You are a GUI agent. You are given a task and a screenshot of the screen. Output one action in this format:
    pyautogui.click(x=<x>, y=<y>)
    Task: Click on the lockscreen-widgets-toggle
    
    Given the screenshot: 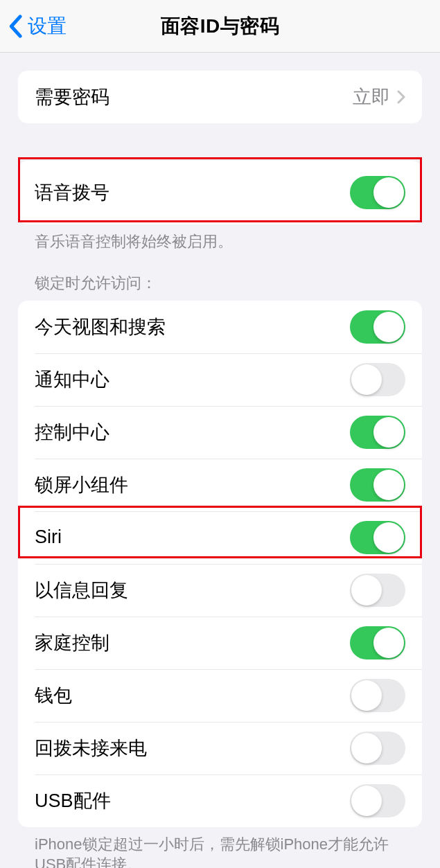 What is the action you would take?
    pyautogui.click(x=378, y=485)
    